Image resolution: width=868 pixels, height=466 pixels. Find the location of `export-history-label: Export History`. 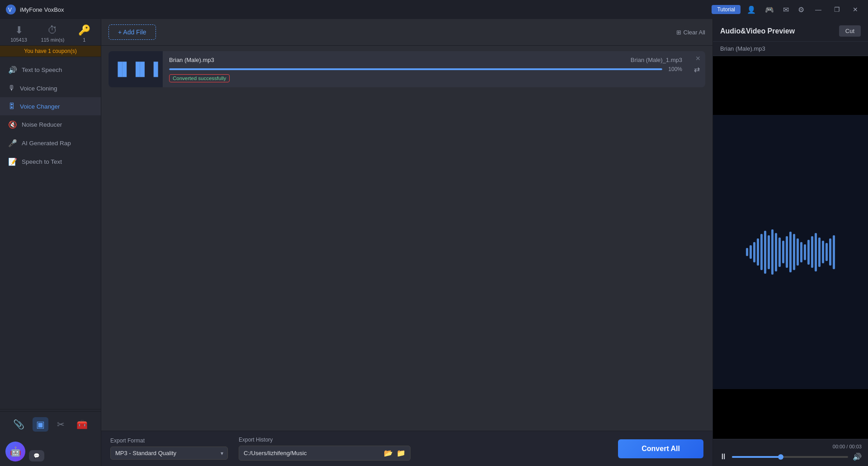

export-history-label: Export History is located at coordinates (325, 440).